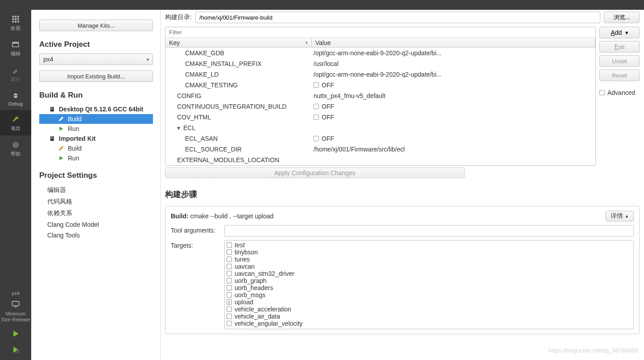  What do you see at coordinates (429, 281) in the screenshot?
I see `target-item: uorb_graph` at bounding box center [429, 281].